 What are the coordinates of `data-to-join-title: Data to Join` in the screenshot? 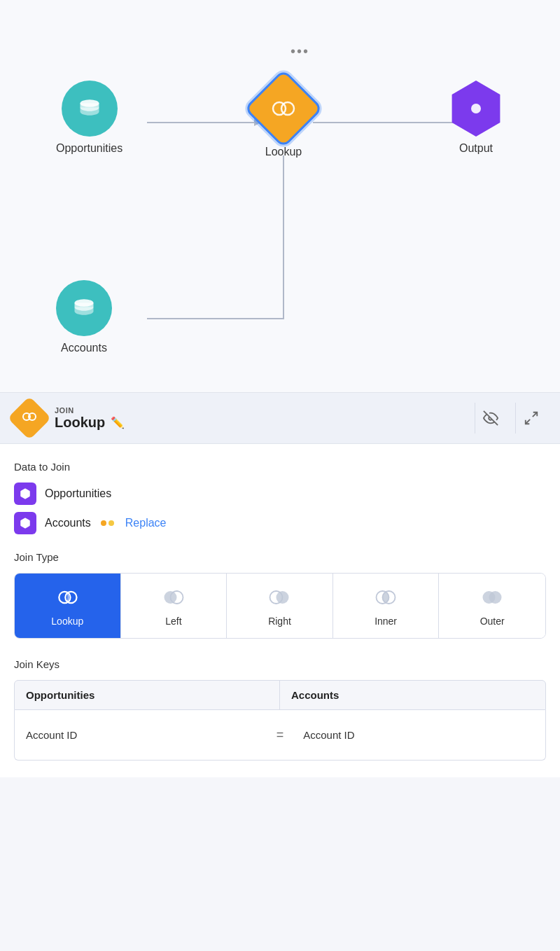 It's located at (280, 466).